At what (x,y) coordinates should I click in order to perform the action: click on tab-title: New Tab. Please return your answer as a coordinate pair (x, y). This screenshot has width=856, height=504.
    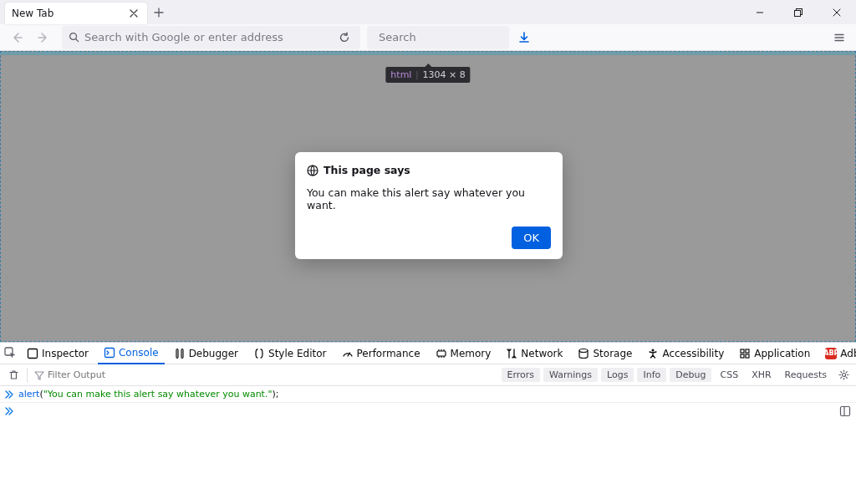
    Looking at the image, I should click on (69, 13).